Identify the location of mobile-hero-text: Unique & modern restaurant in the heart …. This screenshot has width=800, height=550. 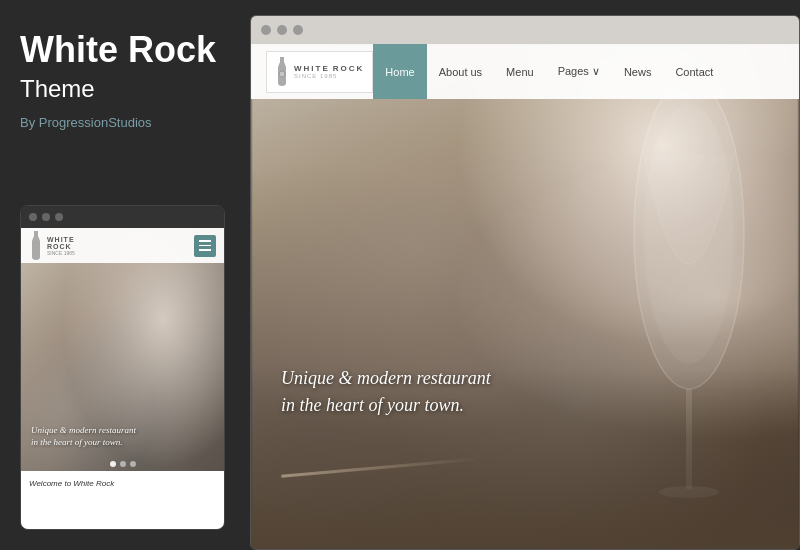
(122, 436).